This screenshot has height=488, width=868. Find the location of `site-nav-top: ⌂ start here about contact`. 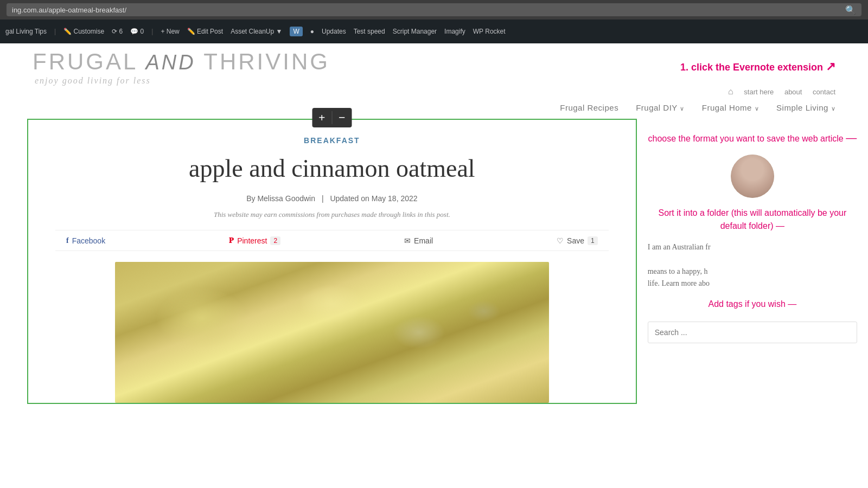

site-nav-top: ⌂ start here about contact is located at coordinates (758, 91).